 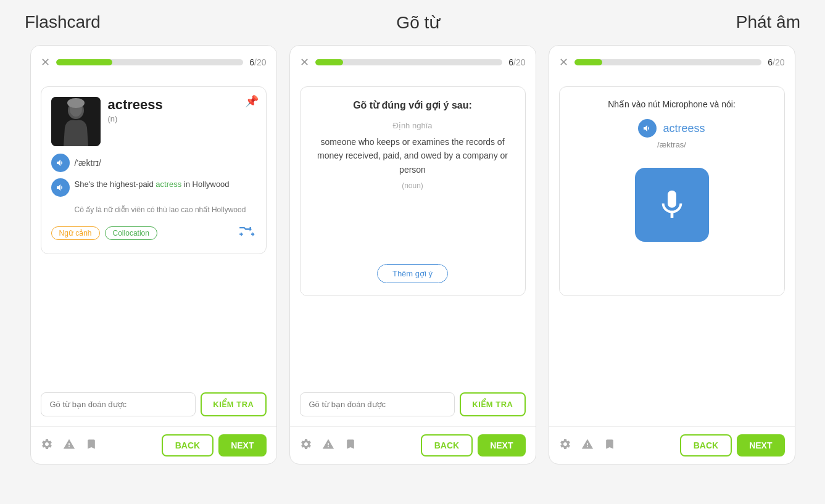 What do you see at coordinates (564, 62) in the screenshot?
I see `phatam-close-btn: ✕` at bounding box center [564, 62].